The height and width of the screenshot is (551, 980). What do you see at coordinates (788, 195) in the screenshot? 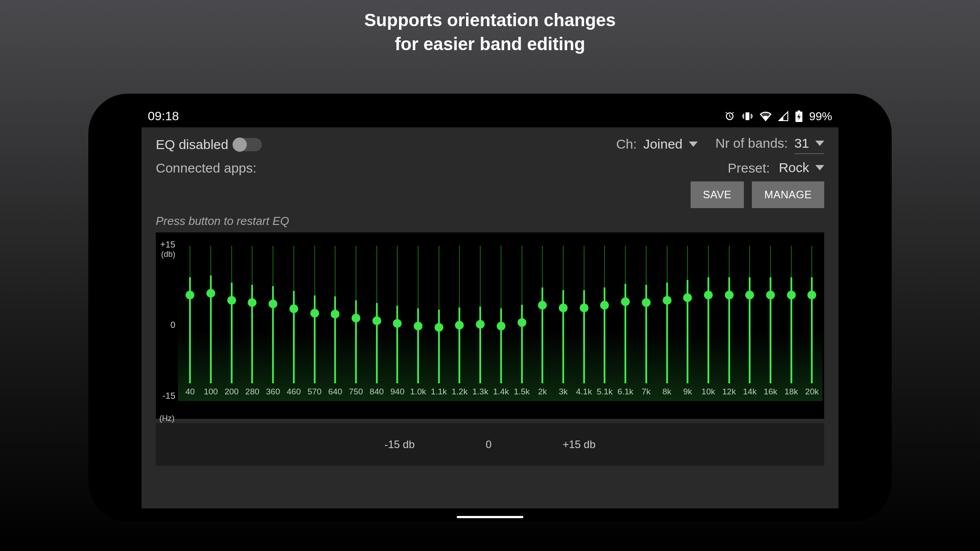
I see `manage-button: MANAGE` at bounding box center [788, 195].